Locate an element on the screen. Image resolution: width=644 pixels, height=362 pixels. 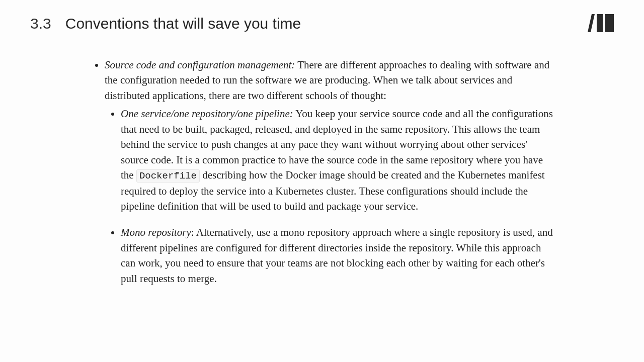
list-item: Mono repository: Alternatively, use a mo… is located at coordinates (337, 255).